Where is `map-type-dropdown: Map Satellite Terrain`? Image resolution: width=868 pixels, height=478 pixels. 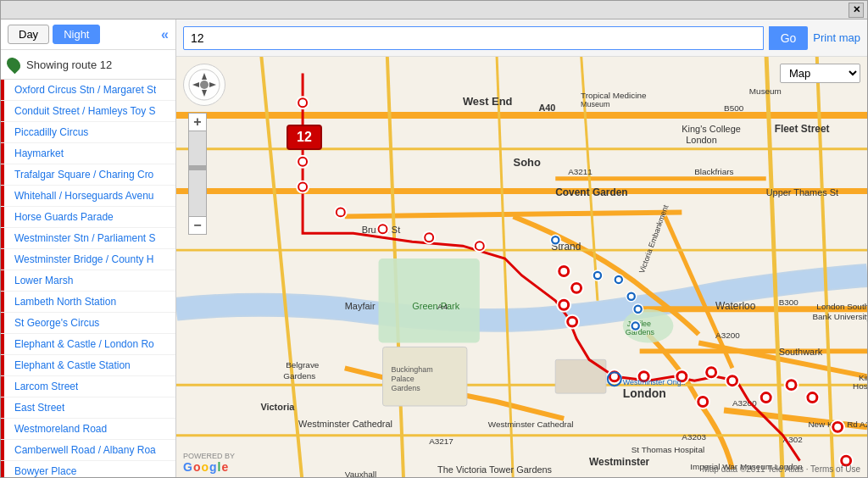
map-type-dropdown: Map Satellite Terrain is located at coordinates (821, 73).